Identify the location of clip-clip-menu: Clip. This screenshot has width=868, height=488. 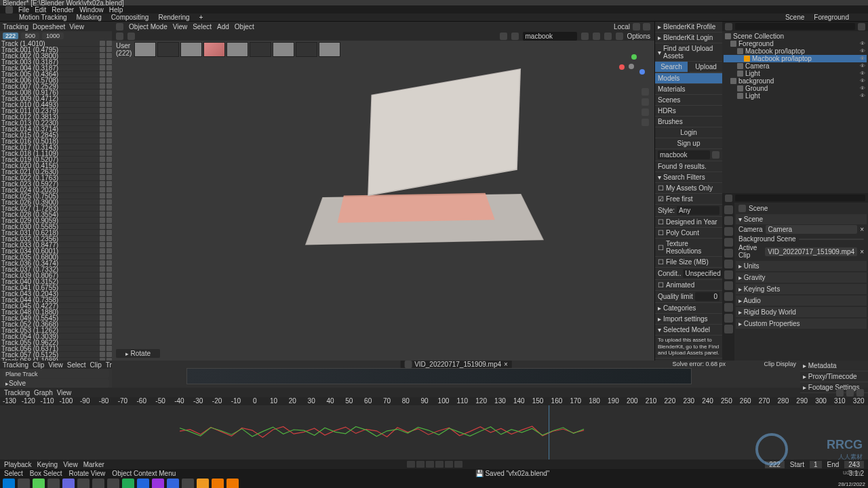
(96, 365).